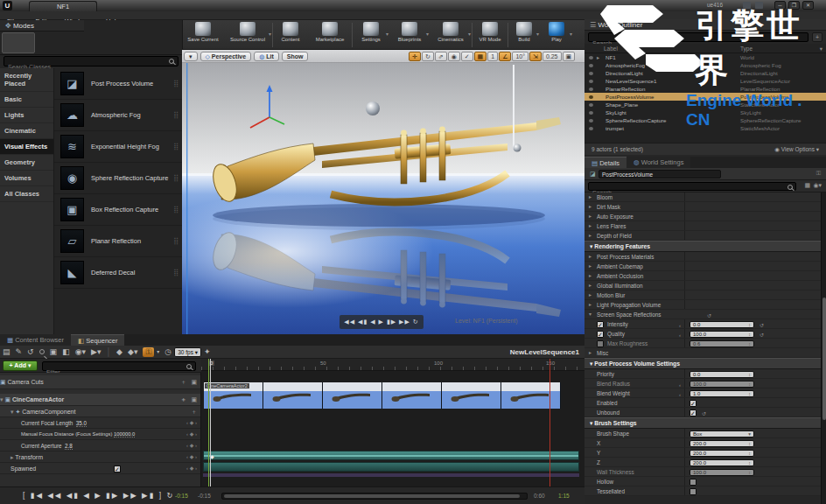 The height and width of the screenshot is (504, 826). Describe the element at coordinates (747, 5) in the screenshot. I see `titlebar-icon` at that location.